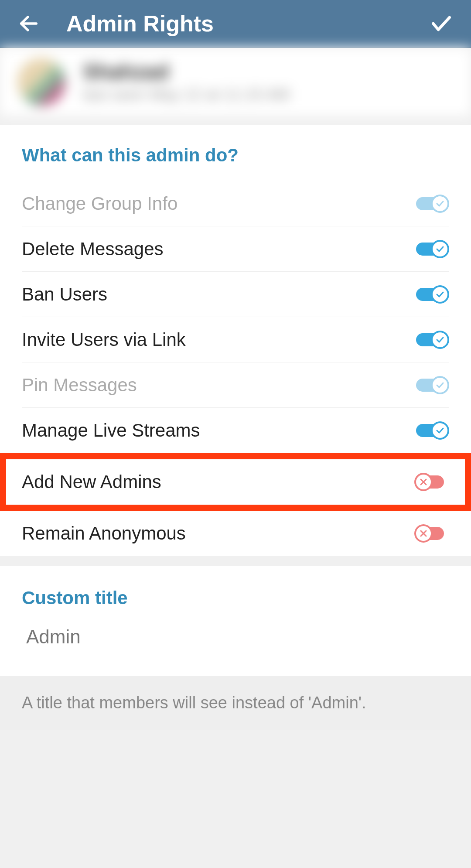  Describe the element at coordinates (29, 24) in the screenshot. I see `back-icon` at that location.